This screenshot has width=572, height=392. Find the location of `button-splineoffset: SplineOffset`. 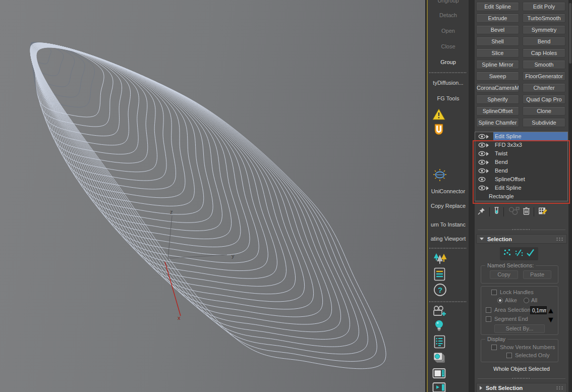

button-splineoffset: SplineOffset is located at coordinates (497, 111).